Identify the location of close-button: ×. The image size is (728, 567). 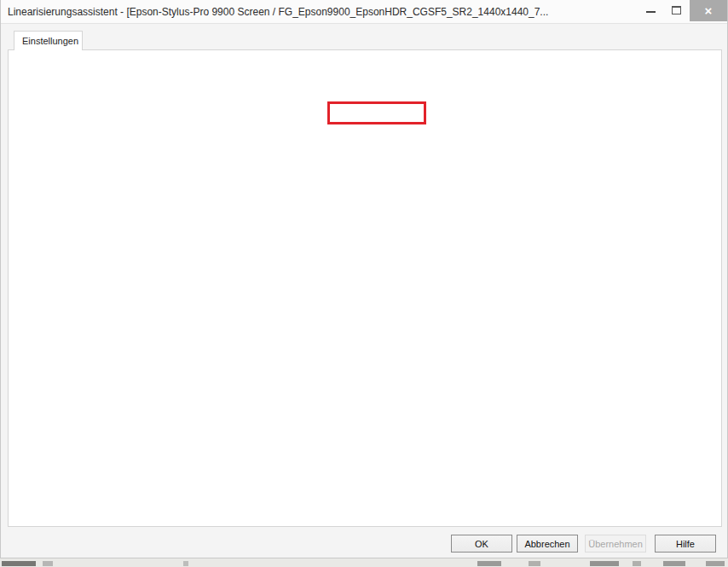
(708, 10).